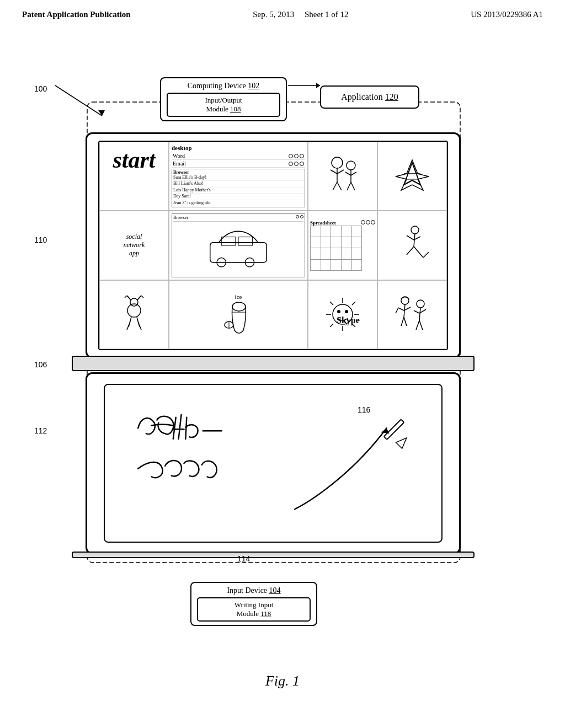 This screenshot has width=565, height=728. Describe the element at coordinates (254, 86) in the screenshot. I see `computing-device-number: 102` at that location.